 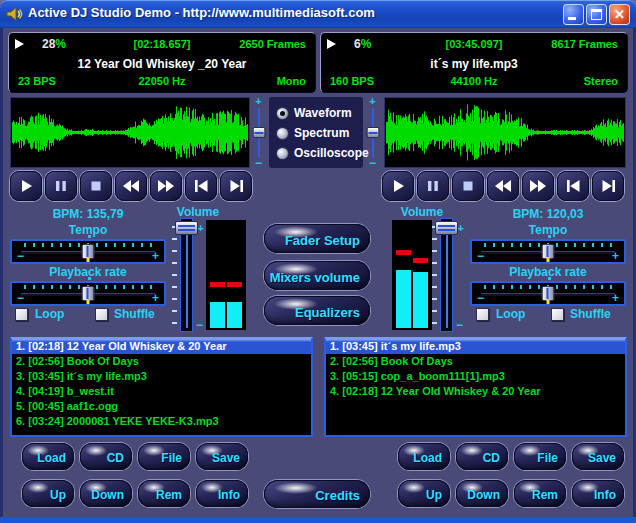 What do you see at coordinates (317, 310) in the screenshot?
I see `equalizers-button: Equalizers` at bounding box center [317, 310].